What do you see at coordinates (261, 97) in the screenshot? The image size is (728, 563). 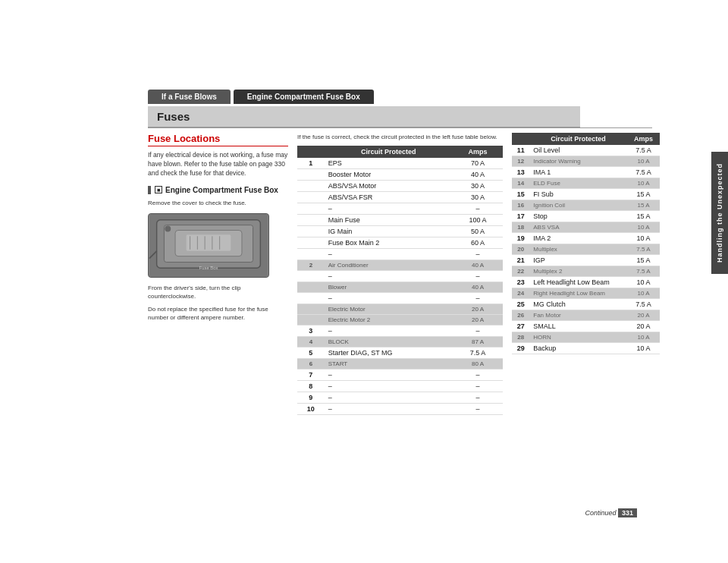 I see `top-tabs: If a Fuse Blows Engine Compartment Fuse …` at bounding box center [261, 97].